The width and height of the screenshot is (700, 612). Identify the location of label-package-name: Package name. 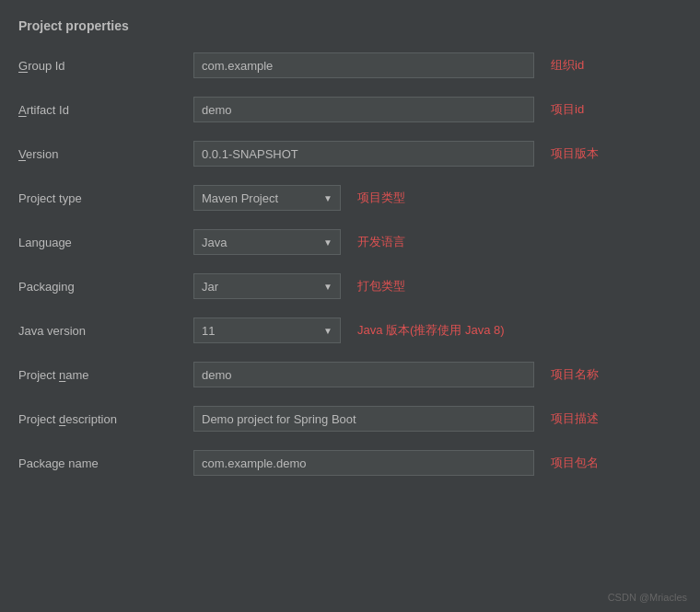
(106, 464).